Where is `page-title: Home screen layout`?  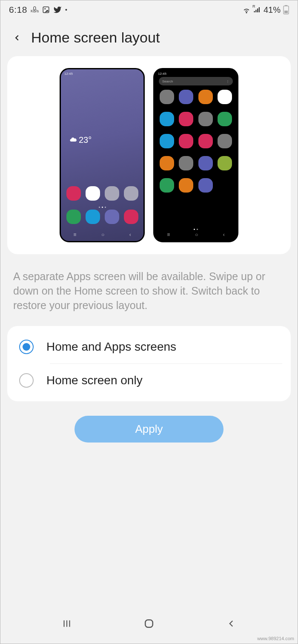
page-title: Home screen layout is located at coordinates (95, 37).